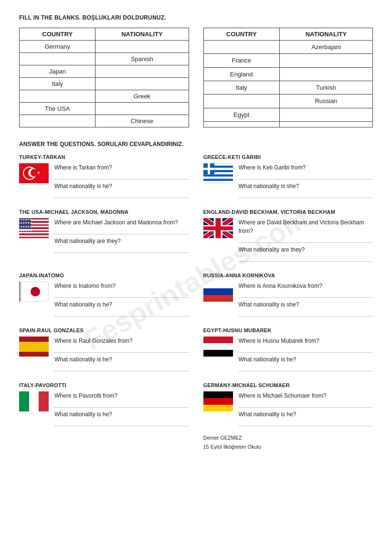  What do you see at coordinates (306, 227) in the screenshot?
I see `question1-england: Where are David Beckham and Victoria Bec…` at bounding box center [306, 227].